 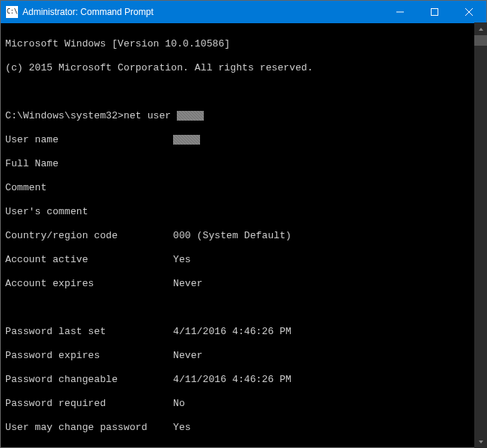 I want to click on banner-line: Microsoft Windows [Version 10.0.10586], so click(x=244, y=44).